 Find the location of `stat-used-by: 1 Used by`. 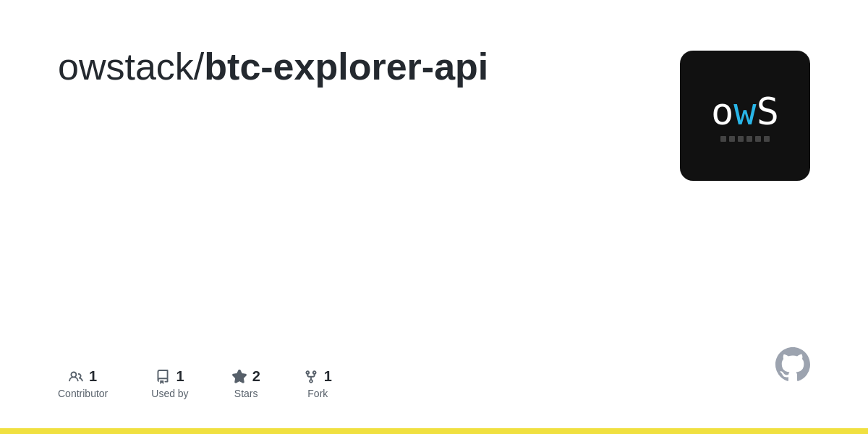

stat-used-by: 1 Used by is located at coordinates (169, 383).